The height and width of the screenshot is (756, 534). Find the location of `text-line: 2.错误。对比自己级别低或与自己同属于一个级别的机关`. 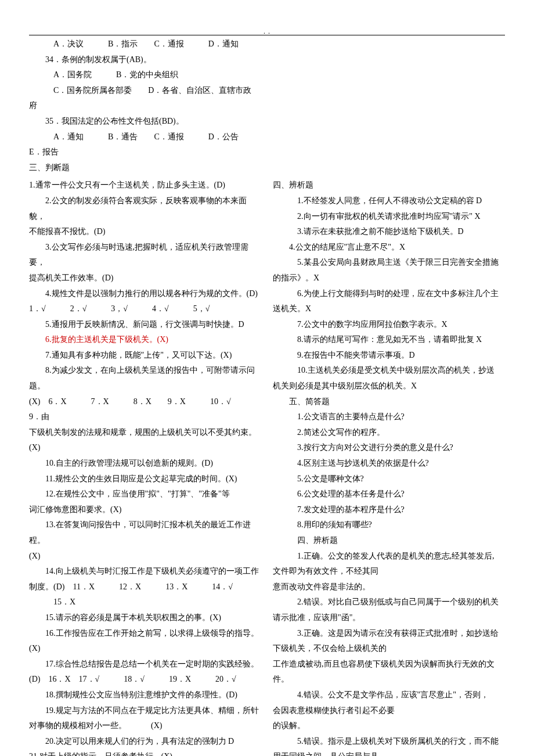

text-line: 2.错误。对比自己级别低或与自己同属于一个级别的机关 is located at coordinates (389, 603).